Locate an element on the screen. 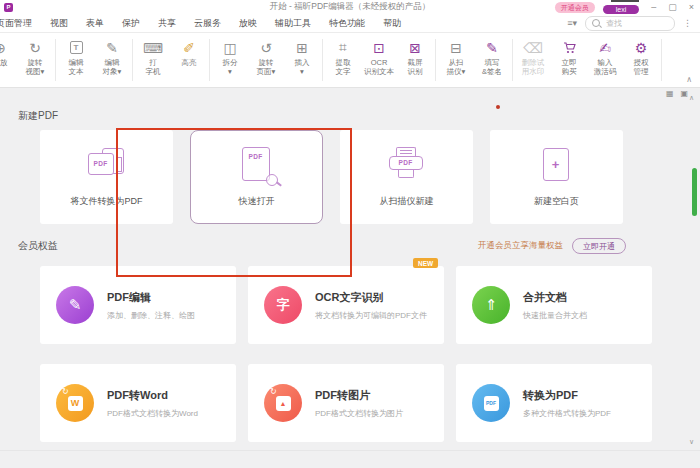 The image size is (700, 468). card-subtitle: 将文档转换为可编辑的PDF文件 is located at coordinates (371, 316).